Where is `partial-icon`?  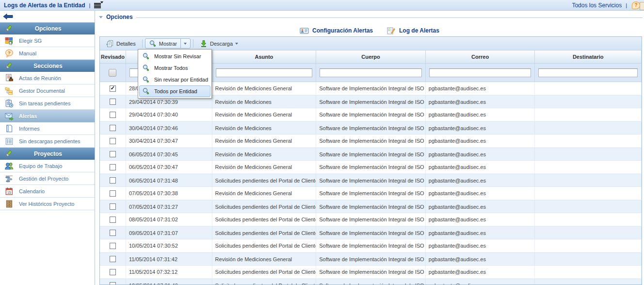
partial-icon is located at coordinates (642, 6).